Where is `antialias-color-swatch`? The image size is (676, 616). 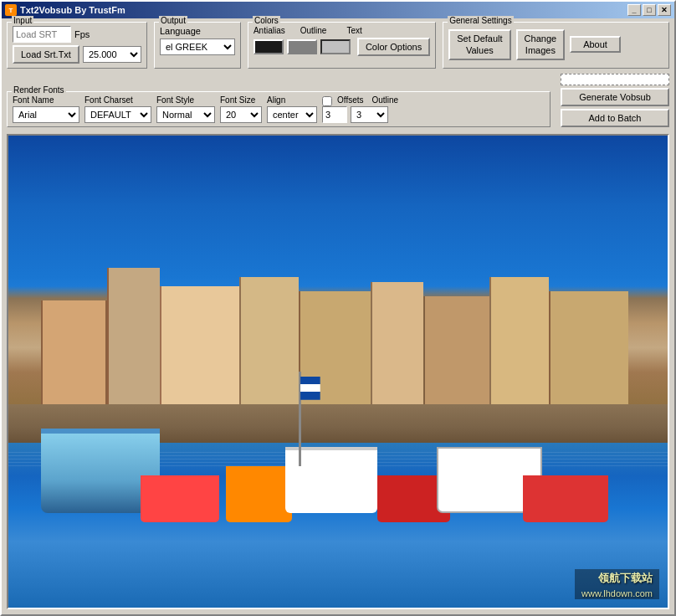
antialias-color-swatch is located at coordinates (269, 47).